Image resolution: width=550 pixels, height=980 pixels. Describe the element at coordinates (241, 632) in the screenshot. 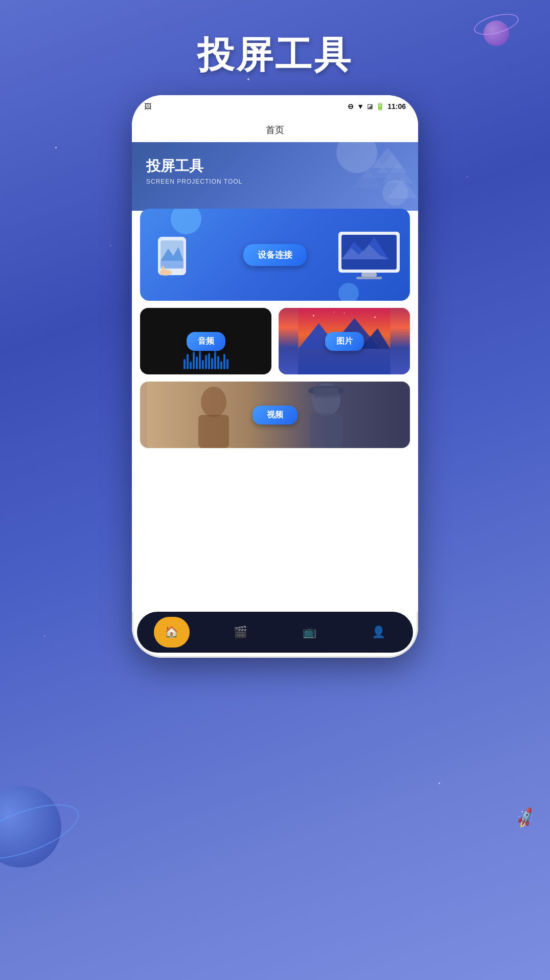

I see `tab-media: 🎬` at that location.